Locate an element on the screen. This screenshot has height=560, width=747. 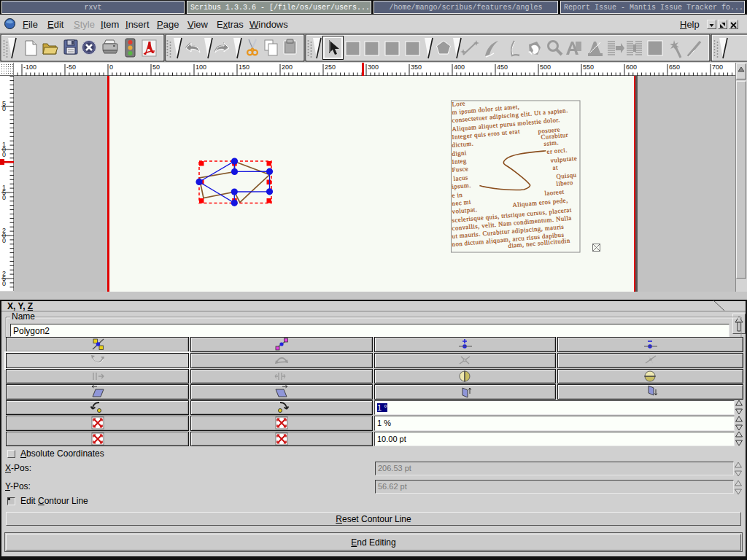
svg-text: 100 is located at coordinates (201, 67).